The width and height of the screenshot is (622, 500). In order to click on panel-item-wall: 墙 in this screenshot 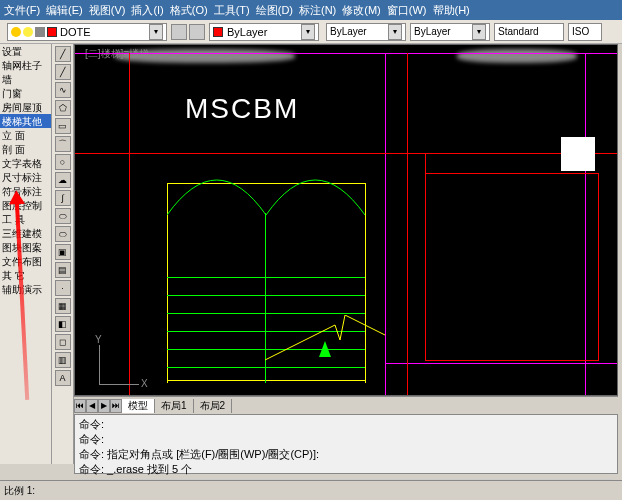, I will do `click(26, 79)`.